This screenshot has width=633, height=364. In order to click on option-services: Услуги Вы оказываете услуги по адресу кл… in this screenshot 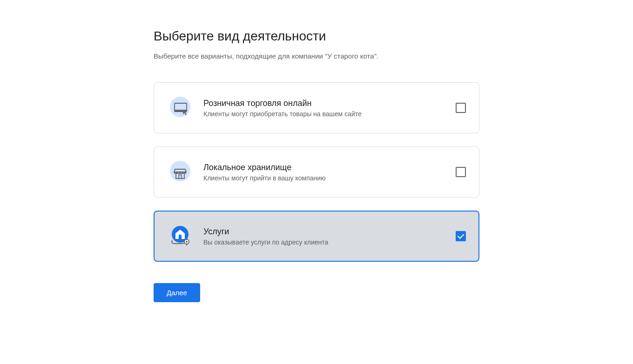, I will do `click(316, 236)`.